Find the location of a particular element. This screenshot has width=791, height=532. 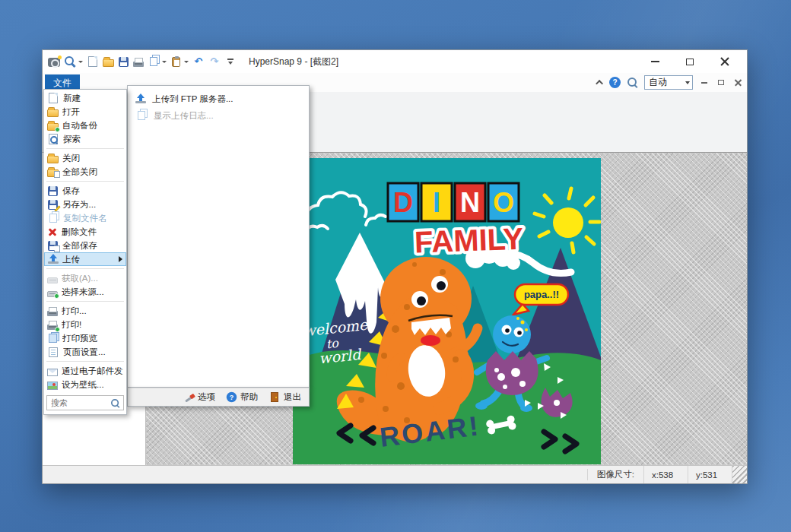

menu-item-acquire: 获取(A)... is located at coordinates (85, 278).